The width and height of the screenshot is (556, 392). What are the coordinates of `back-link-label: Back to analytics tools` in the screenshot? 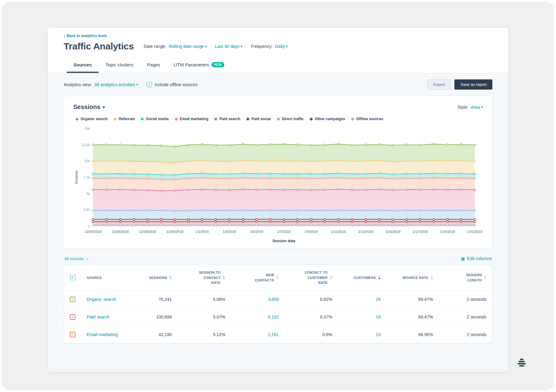 It's located at (87, 36).